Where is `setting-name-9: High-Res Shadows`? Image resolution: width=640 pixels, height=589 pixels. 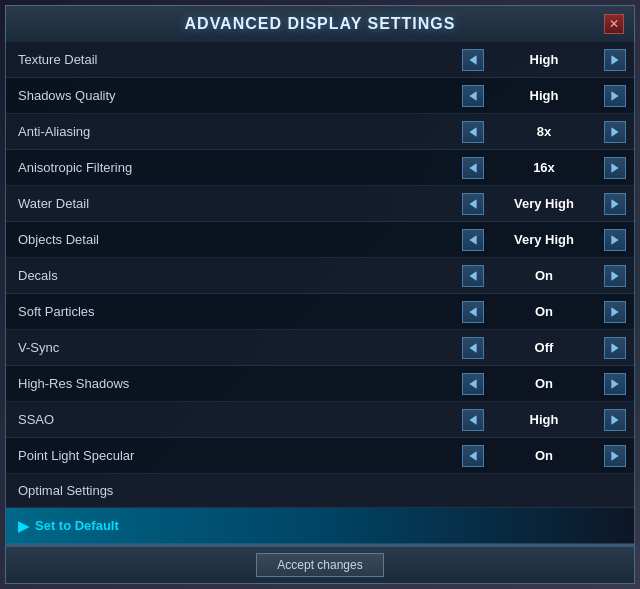 setting-name-9: High-Res Shadows is located at coordinates (238, 384).